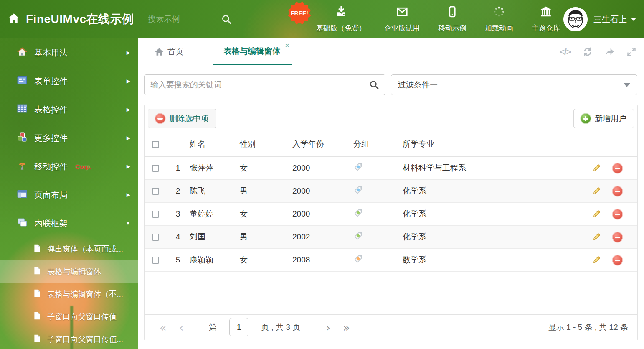 The height and width of the screenshot is (349, 644). Describe the element at coordinates (69, 294) in the screenshot. I see `sidebar-subitem-grid-edit-window-2: 表格与编辑窗体（不...` at that location.